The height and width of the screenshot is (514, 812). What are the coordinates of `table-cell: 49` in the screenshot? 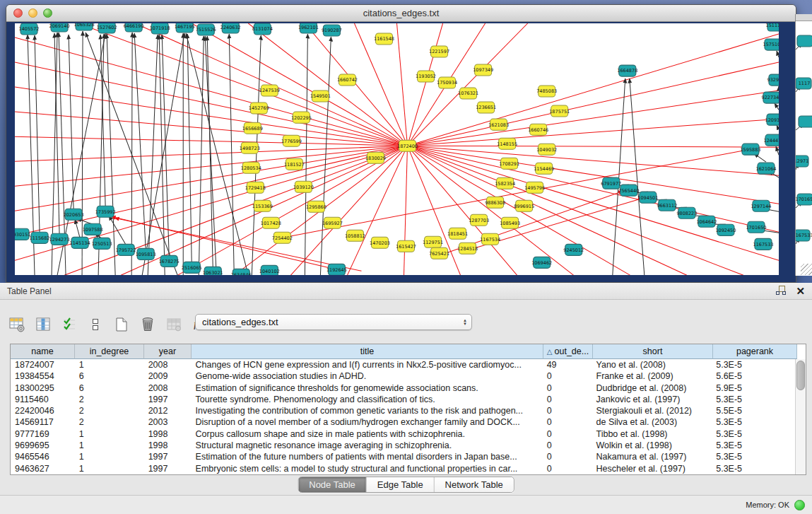 It's located at (567, 365).